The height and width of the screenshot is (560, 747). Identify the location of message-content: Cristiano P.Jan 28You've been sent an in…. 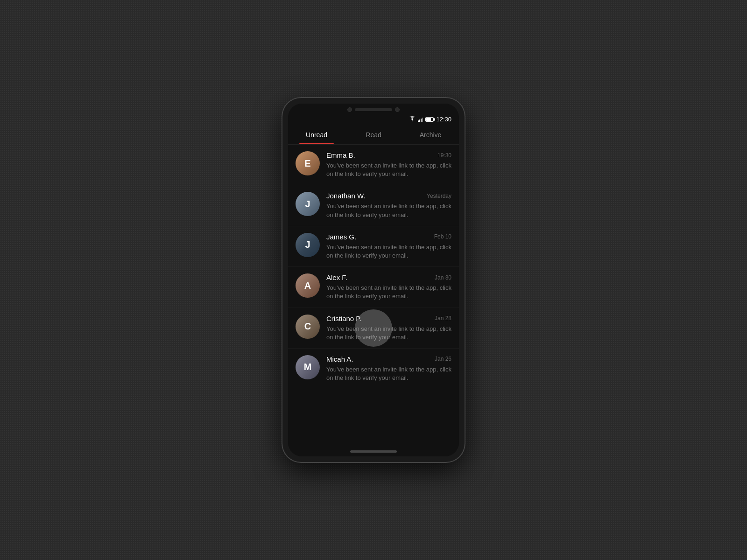
(389, 328).